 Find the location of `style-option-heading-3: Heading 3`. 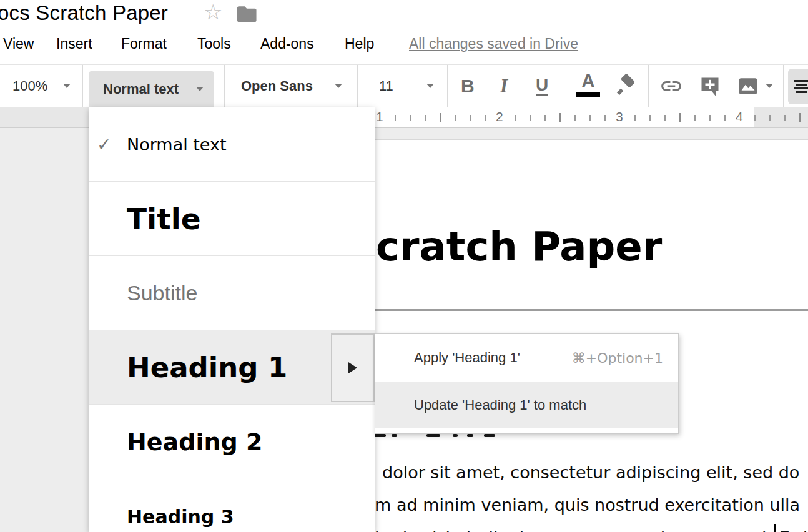

style-option-heading-3: Heading 3 is located at coordinates (232, 506).